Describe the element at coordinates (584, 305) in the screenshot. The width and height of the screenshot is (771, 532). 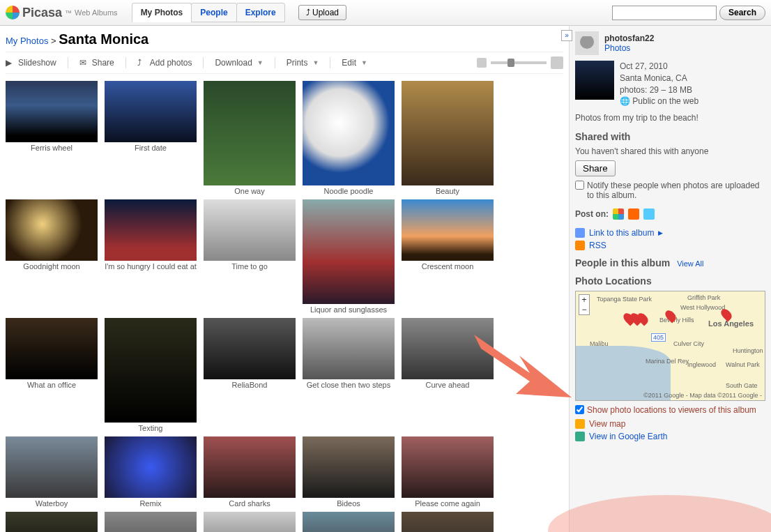
I see `map-zoom-controls: + −` at that location.